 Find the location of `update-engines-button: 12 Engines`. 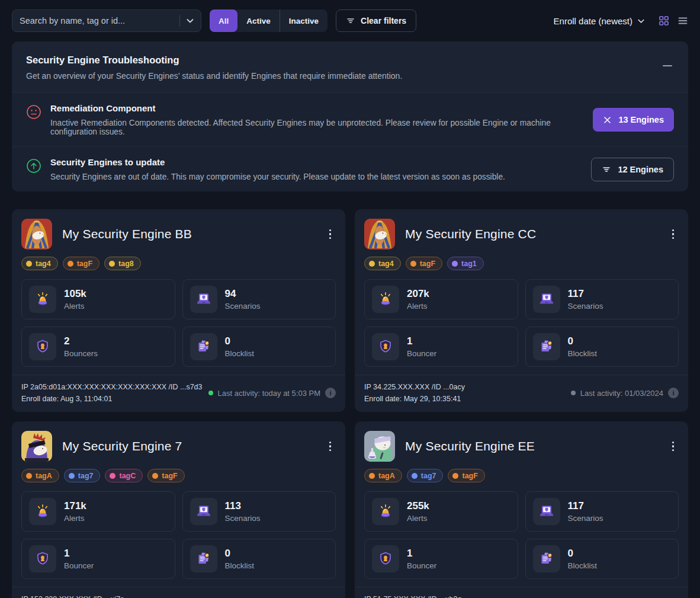

update-engines-button: 12 Engines is located at coordinates (632, 170).